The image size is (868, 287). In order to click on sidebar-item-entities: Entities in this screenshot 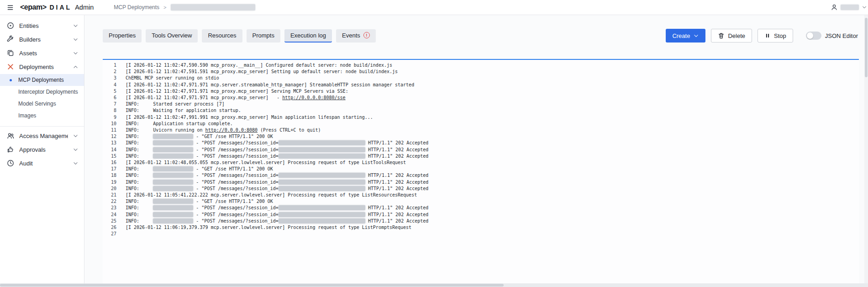, I will do `click(42, 26)`.